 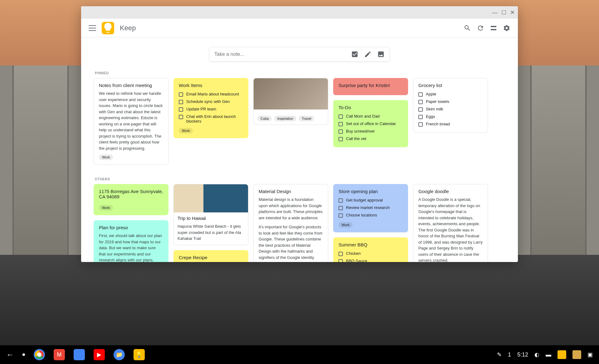 I want to click on note-tag: Inspiration, so click(x=285, y=119).